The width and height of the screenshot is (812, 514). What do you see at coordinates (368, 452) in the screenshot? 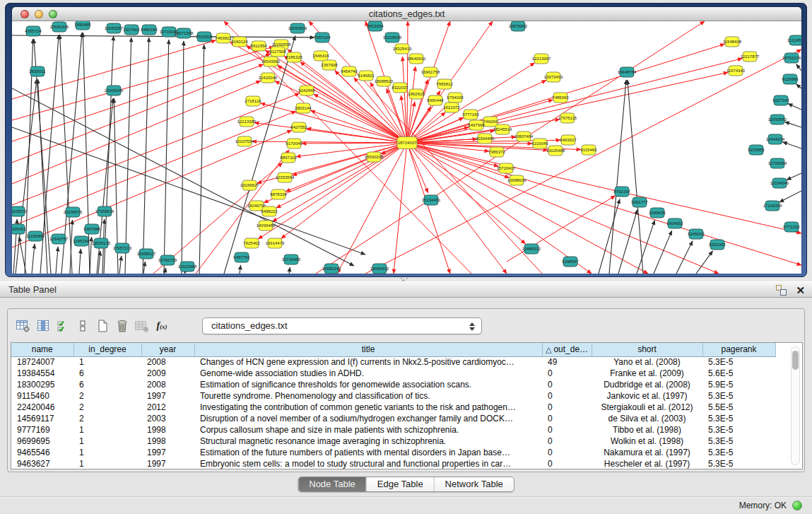
I see `table-cell: Estimation of the future numbers of pati…` at bounding box center [368, 452].